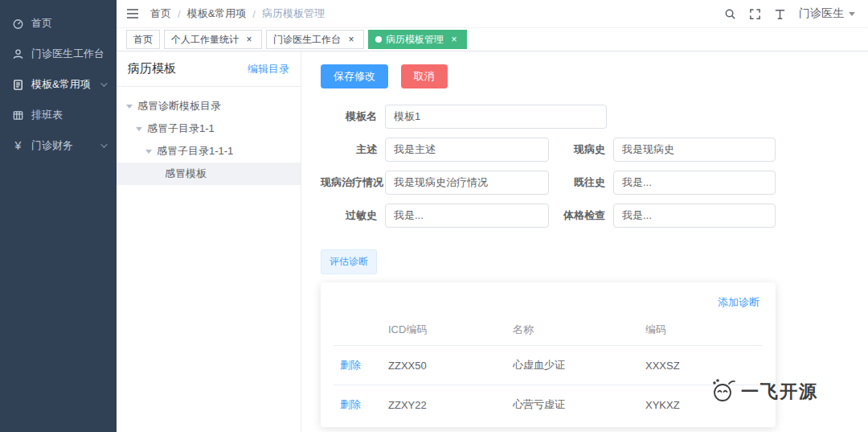 This screenshot has width=868, height=432. Describe the element at coordinates (268, 69) in the screenshot. I see `edit-directory-button: 编辑目录` at that location.